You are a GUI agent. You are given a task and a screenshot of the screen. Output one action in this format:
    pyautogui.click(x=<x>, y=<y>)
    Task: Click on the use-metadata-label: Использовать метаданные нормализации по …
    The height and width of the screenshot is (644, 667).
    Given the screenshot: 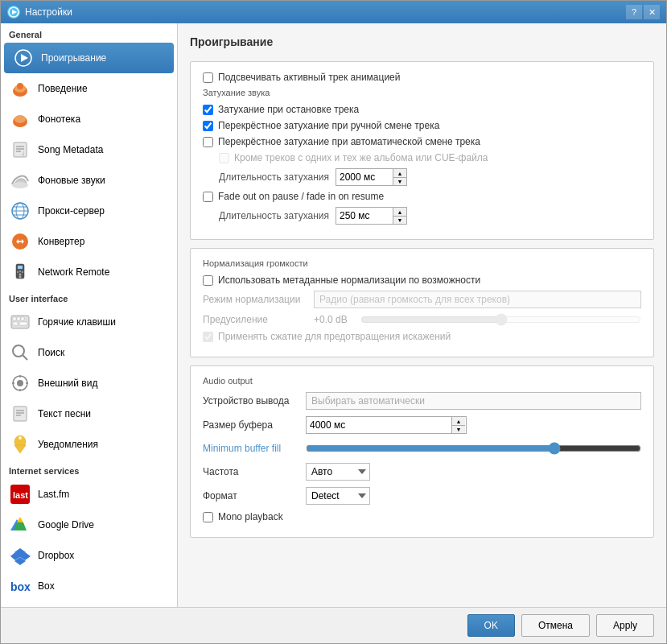 What is the action you would take?
    pyautogui.click(x=349, y=280)
    